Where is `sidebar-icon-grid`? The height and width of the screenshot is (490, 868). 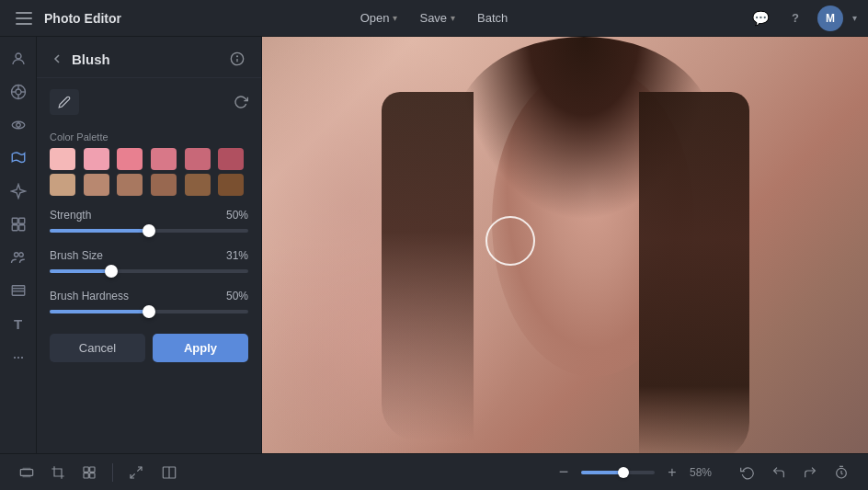
sidebar-icon-grid is located at coordinates (18, 224).